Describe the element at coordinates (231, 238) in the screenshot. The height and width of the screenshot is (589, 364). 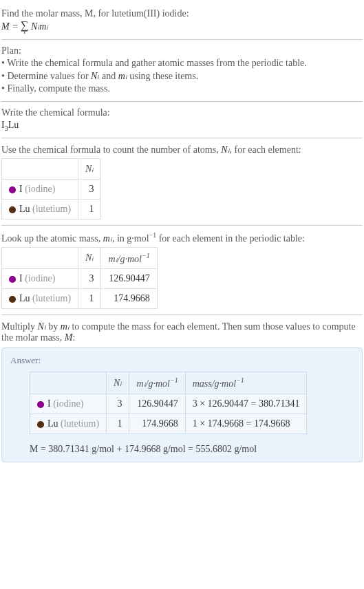
I see `am-post: for each element in the periodic table:` at that location.